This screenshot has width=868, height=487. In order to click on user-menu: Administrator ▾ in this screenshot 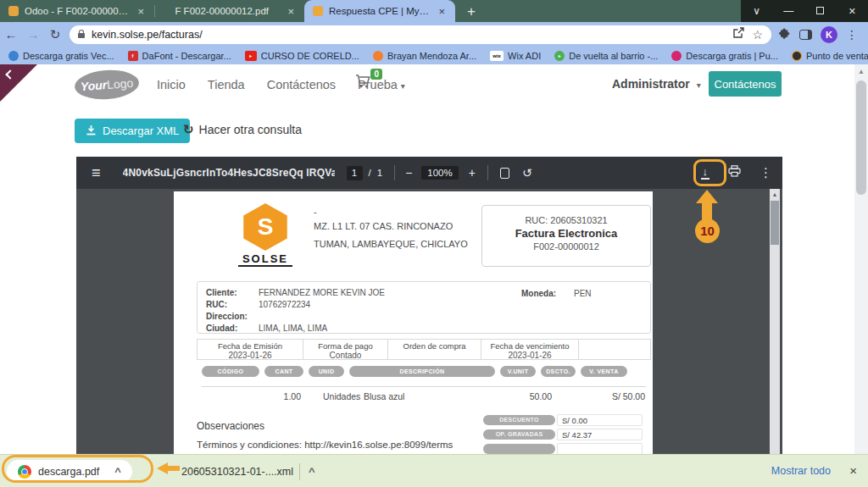, I will do `click(656, 84)`.